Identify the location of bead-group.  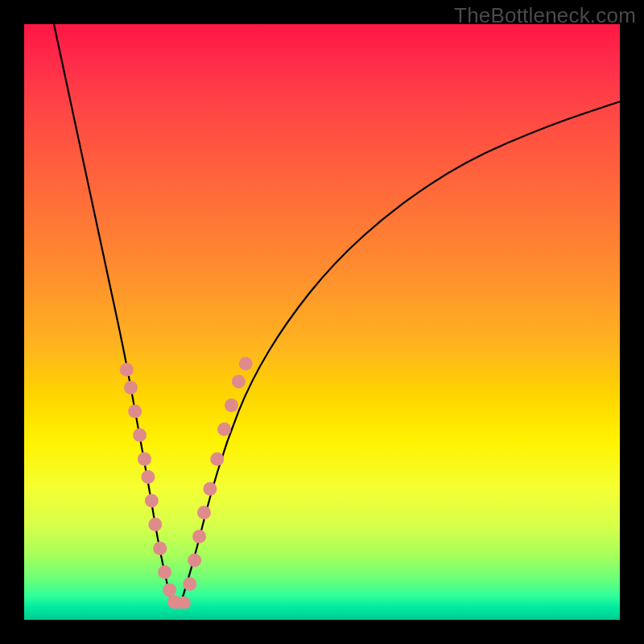
(187, 484).